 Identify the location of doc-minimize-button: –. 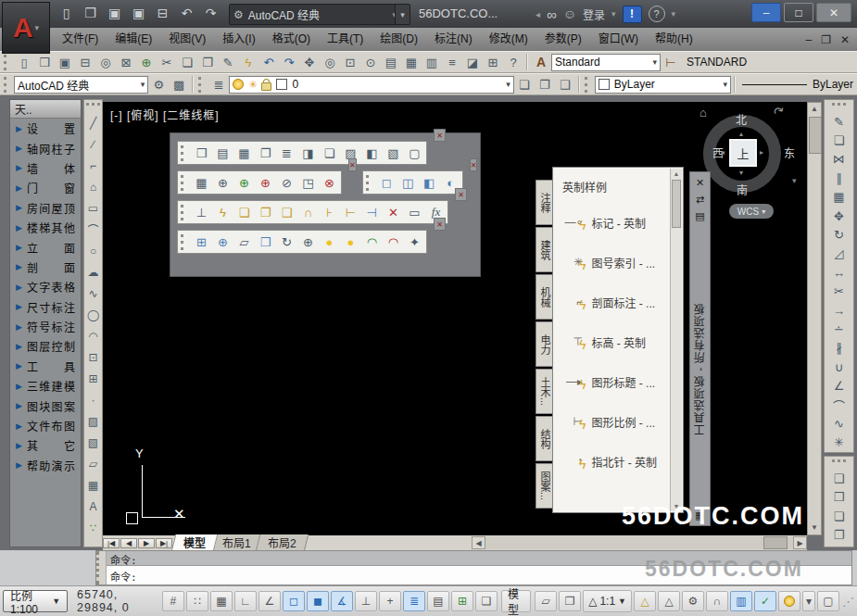
(808, 40).